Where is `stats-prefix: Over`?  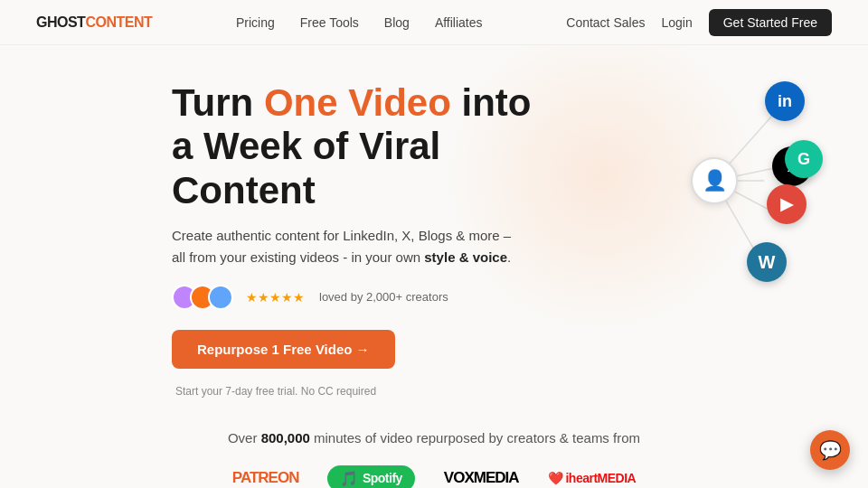
stats-prefix: Over is located at coordinates (244, 437).